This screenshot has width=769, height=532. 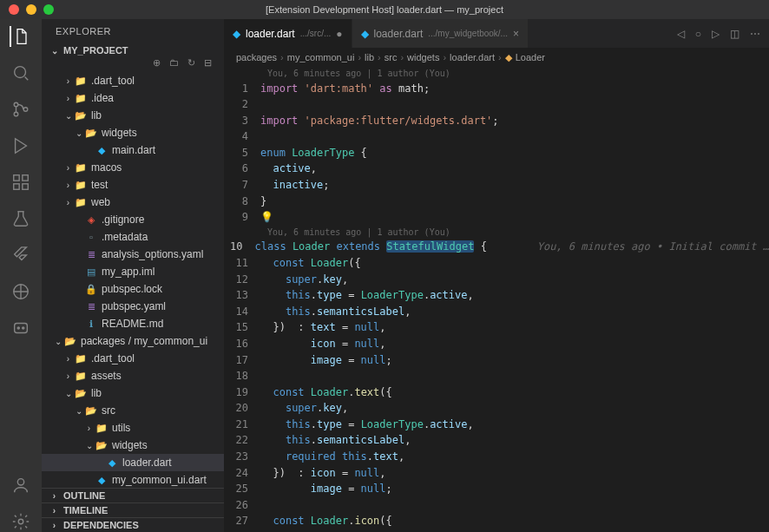 What do you see at coordinates (257, 57) in the screenshot?
I see `breadcrumb-item: packages` at bounding box center [257, 57].